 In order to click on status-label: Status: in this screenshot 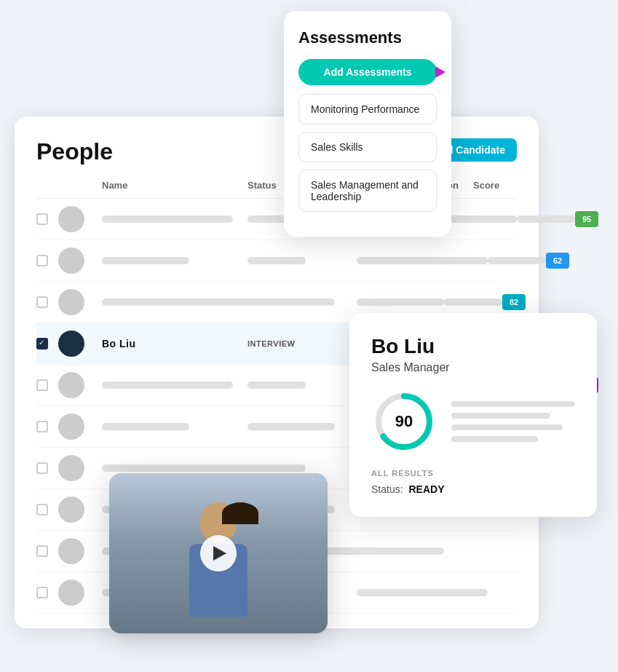, I will do `click(387, 489)`.